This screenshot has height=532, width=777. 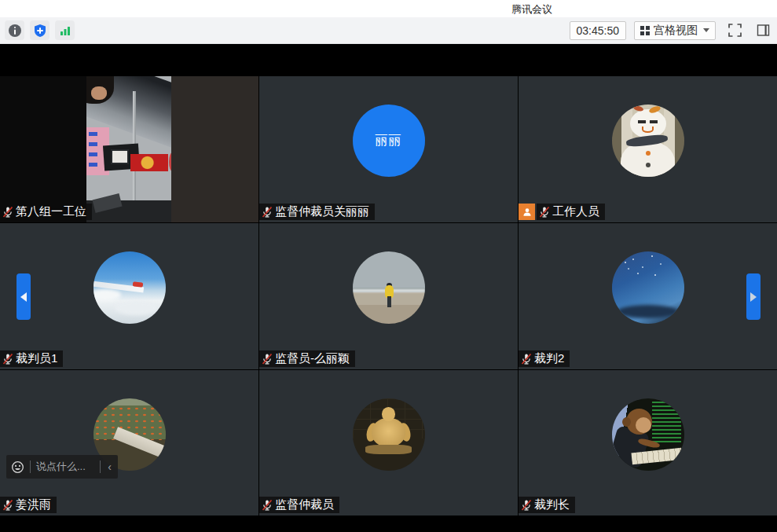 I want to click on network-quality-button, so click(x=64, y=30).